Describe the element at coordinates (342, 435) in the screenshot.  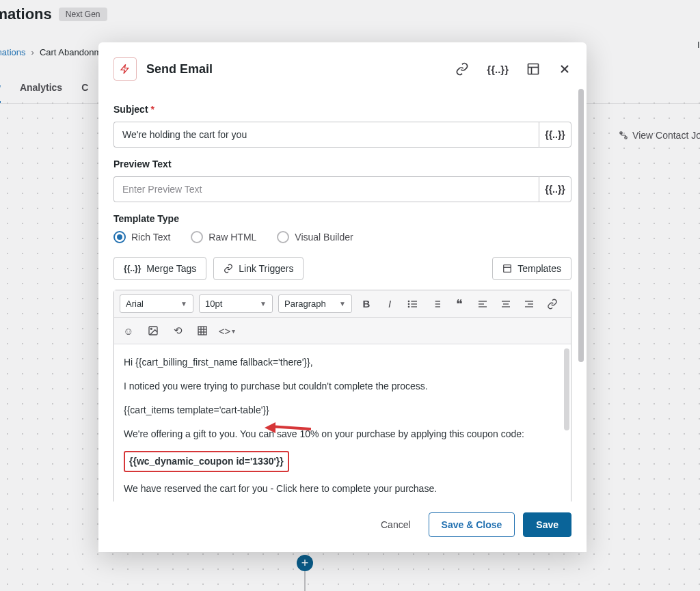
I see `body-line: We're offering a gift to you. You can sa…` at that location.